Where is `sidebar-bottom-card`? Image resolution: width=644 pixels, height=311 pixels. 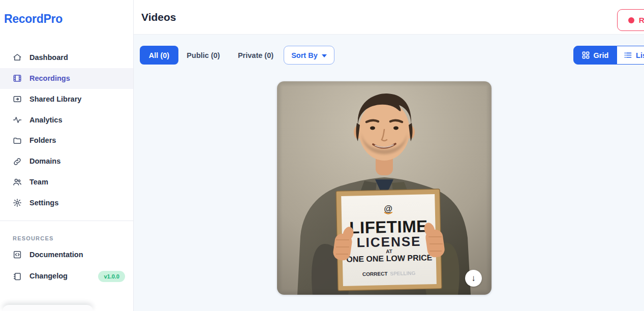 sidebar-bottom-card is located at coordinates (48, 308).